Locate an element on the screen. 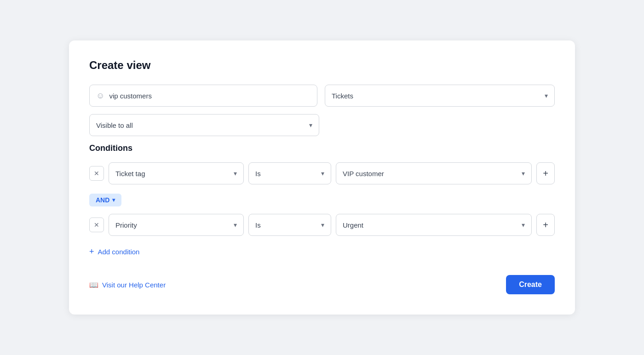  condition-2-field-label: Priority is located at coordinates (126, 225).